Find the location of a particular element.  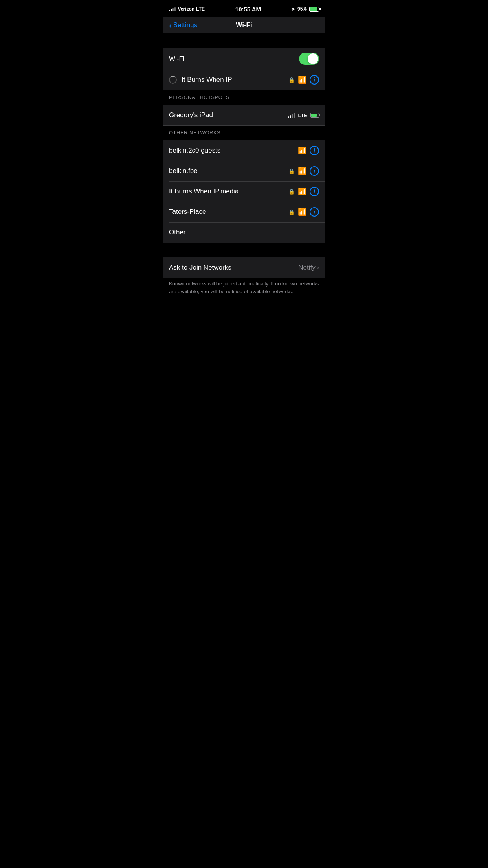

wifi-label: Wi-Fi is located at coordinates (177, 59).